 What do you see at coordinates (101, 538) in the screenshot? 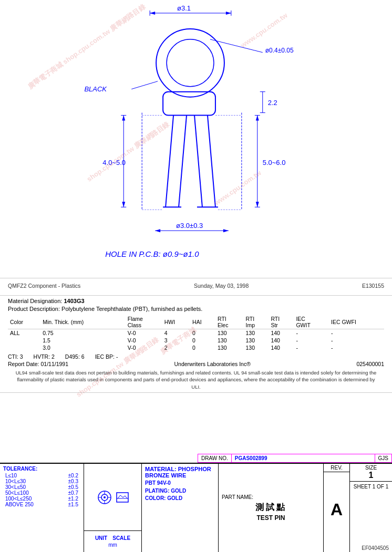
I see `unit-label: UNIT` at bounding box center [101, 538].